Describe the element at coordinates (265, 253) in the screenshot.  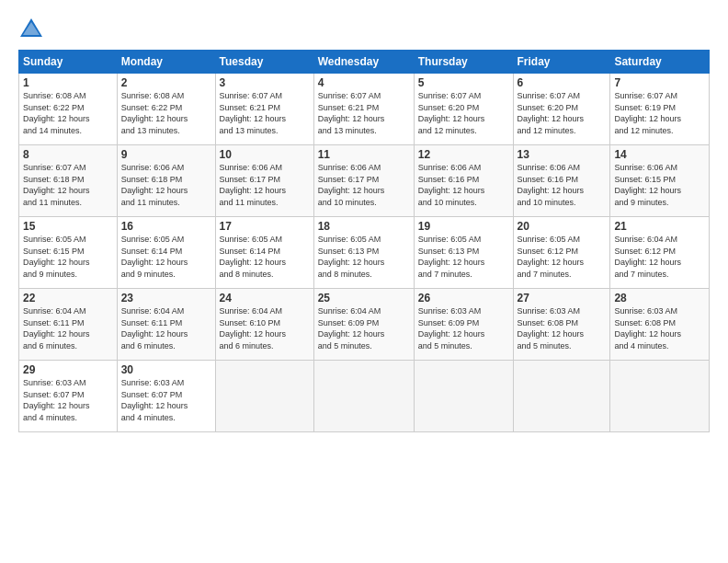
I see `calendar-cell: 17Sunrise: 6:05 AM Sunset: 6:14 PM Dayli…` at that location.